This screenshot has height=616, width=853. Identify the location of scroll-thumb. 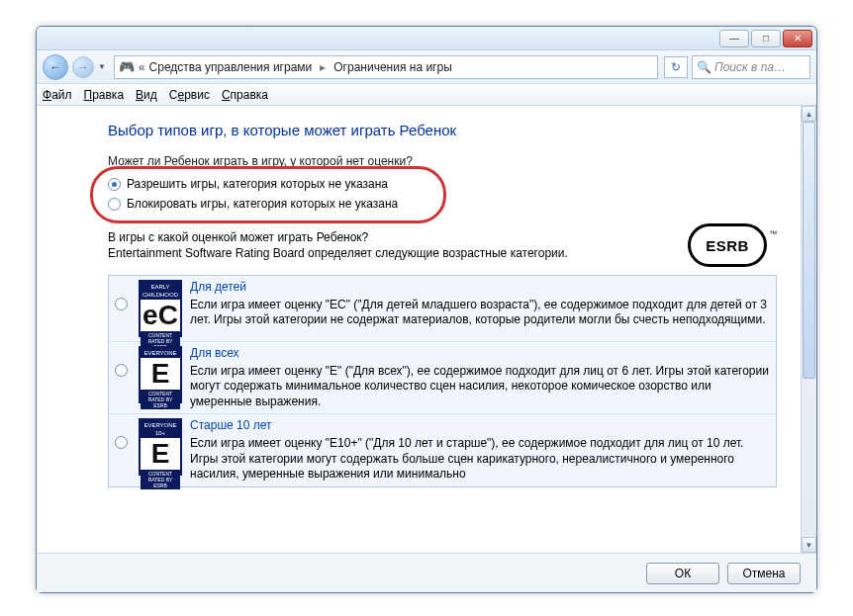
(809, 250).